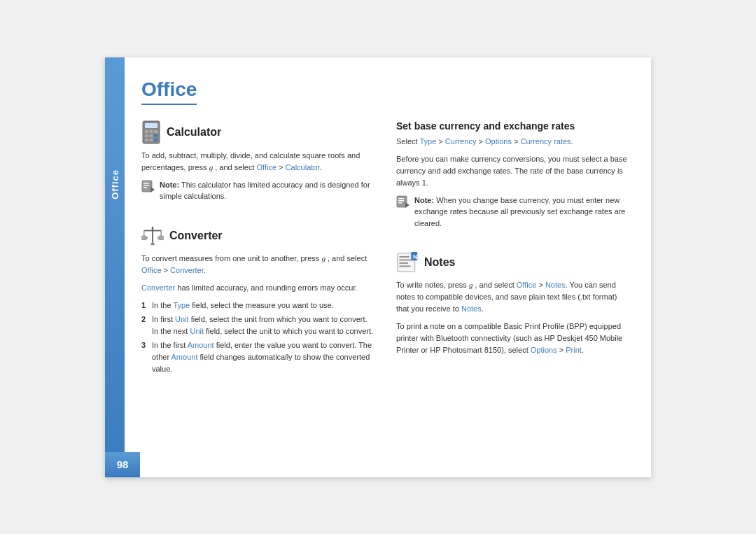 Image resolution: width=756 pixels, height=534 pixels. Describe the element at coordinates (151, 132) in the screenshot. I see `calculator-icon` at that location.